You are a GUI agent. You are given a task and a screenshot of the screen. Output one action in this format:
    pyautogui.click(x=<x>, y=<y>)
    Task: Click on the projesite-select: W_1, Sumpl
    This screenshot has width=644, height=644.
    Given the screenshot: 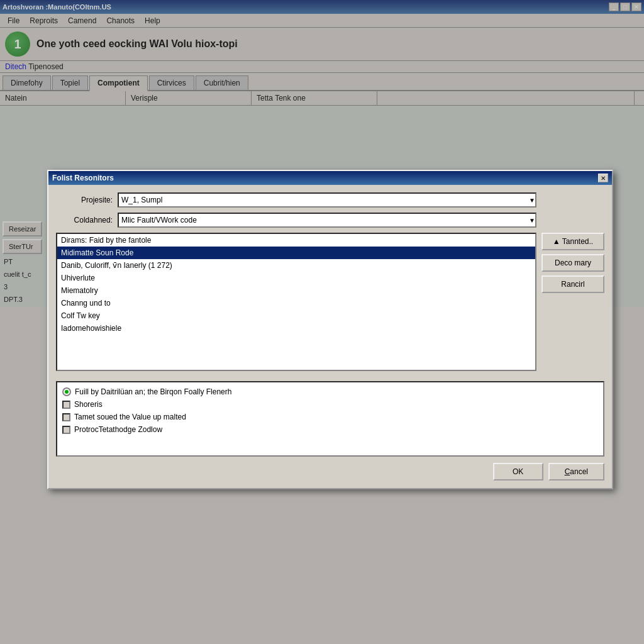 What is the action you would take?
    pyautogui.click(x=327, y=200)
    